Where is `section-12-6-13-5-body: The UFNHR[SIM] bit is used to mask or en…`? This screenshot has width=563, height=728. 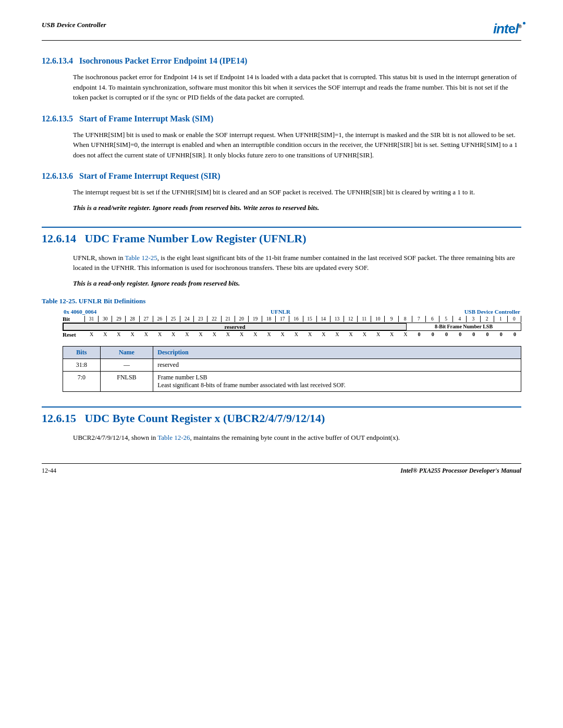
section-12-6-13-5-body: The UFNHR[SIM] bit is used to mask or en… is located at coordinates (297, 145).